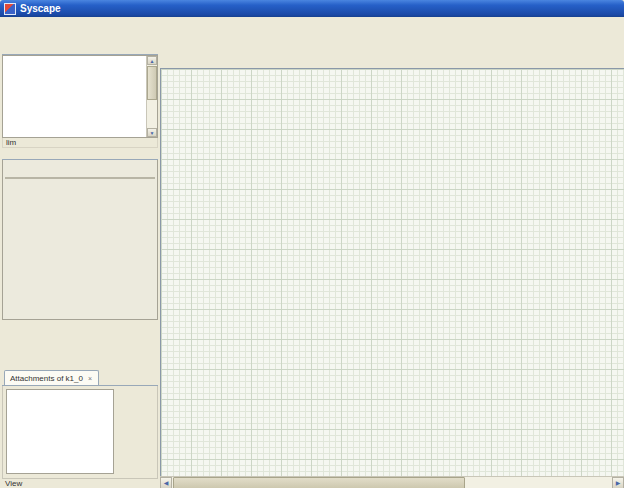 Image resolution: width=624 pixels, height=488 pixels. Describe the element at coordinates (80, 432) in the screenshot. I see `attachments-panel` at that location.